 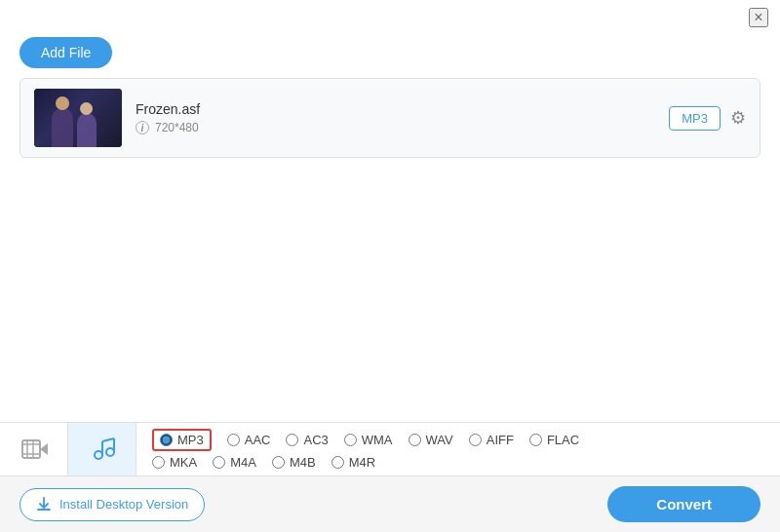 I want to click on close-button: ×, so click(x=759, y=18).